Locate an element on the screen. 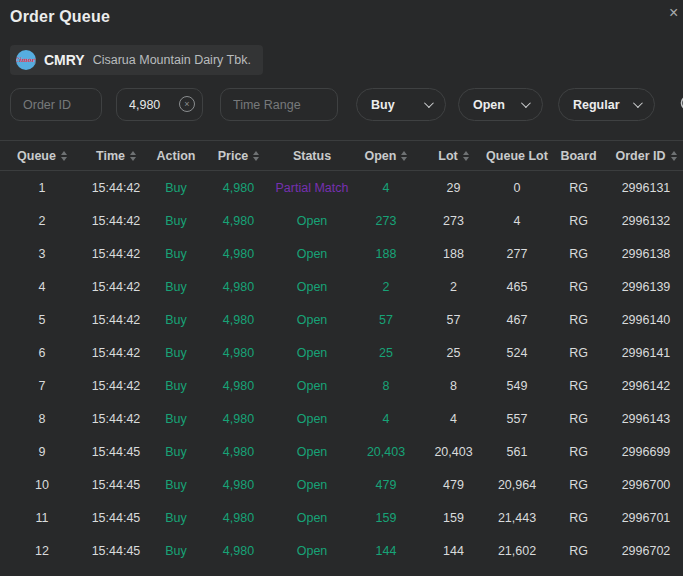 The width and height of the screenshot is (683, 576). column-label: Queue is located at coordinates (36, 156).